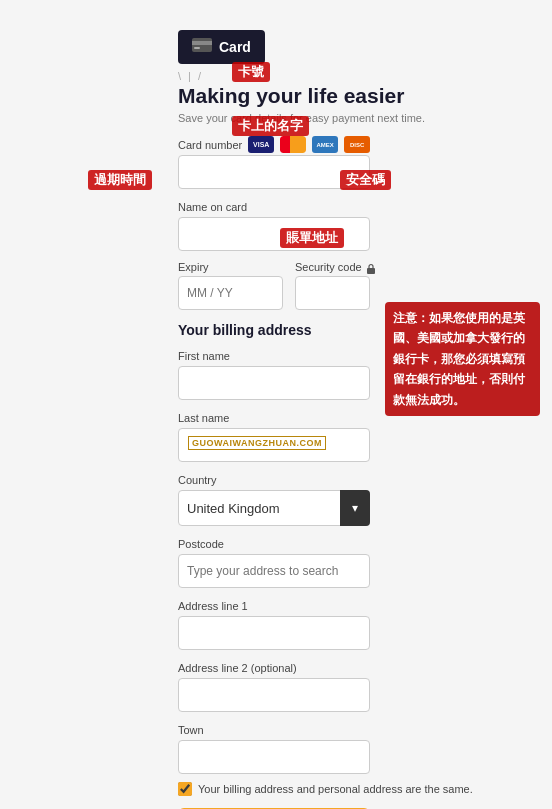 Image resolution: width=552 pixels, height=809 pixels. Describe the element at coordinates (213, 606) in the screenshot. I see `addr1-label: Address line 1` at that location.